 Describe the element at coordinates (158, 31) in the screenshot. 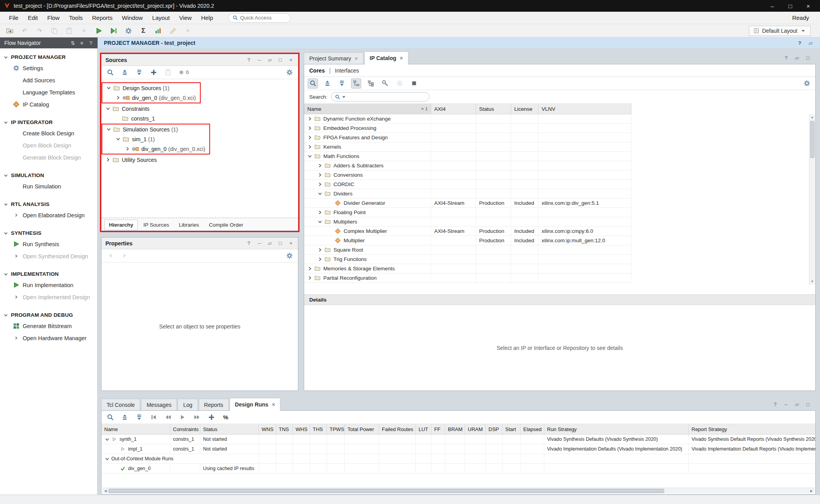

I see `toolbar-report-button` at that location.